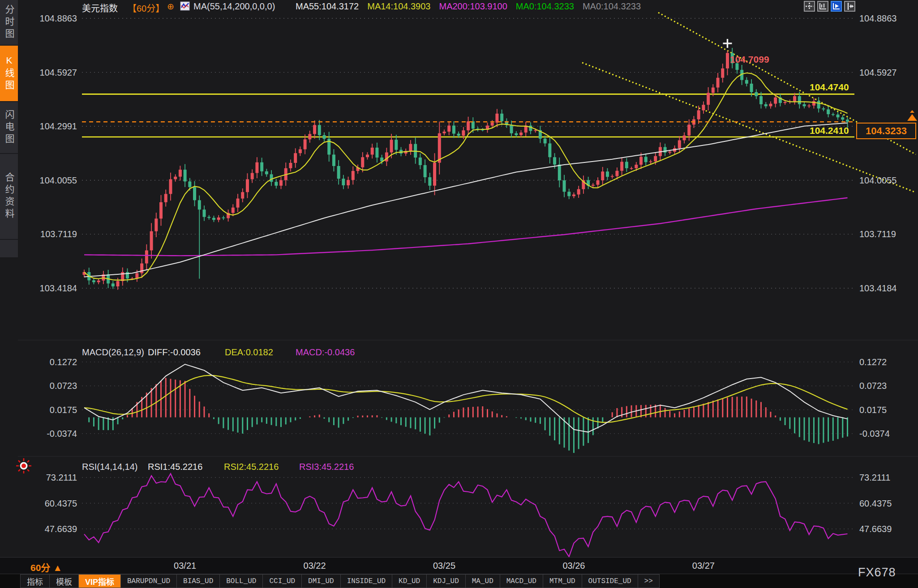  Describe the element at coordinates (234, 6) in the screenshot. I see `ma-formula: MA(55,14,200,0,0,0)` at that location.